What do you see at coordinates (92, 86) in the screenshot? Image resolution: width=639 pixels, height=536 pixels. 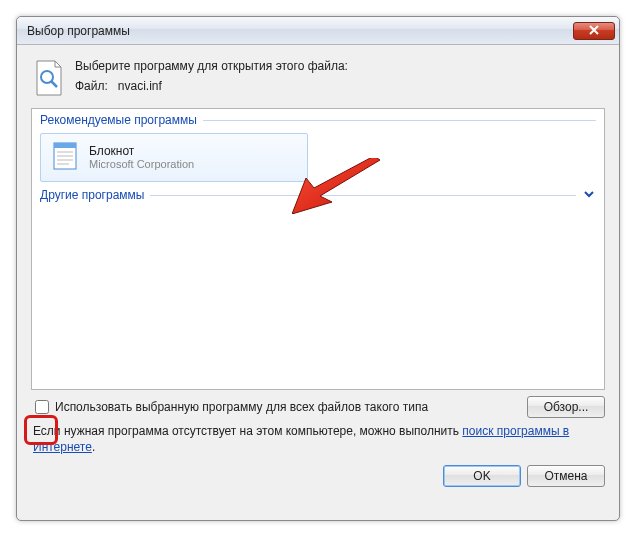 I see `file-label: Файл:` at bounding box center [92, 86].